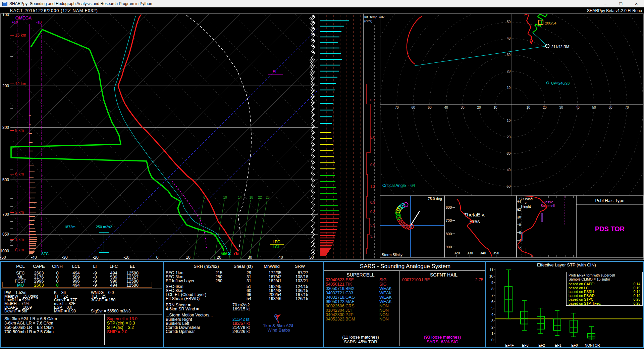  What do you see at coordinates (34, 257) in the screenshot?
I see `temp-label: -40` at bounding box center [34, 257].